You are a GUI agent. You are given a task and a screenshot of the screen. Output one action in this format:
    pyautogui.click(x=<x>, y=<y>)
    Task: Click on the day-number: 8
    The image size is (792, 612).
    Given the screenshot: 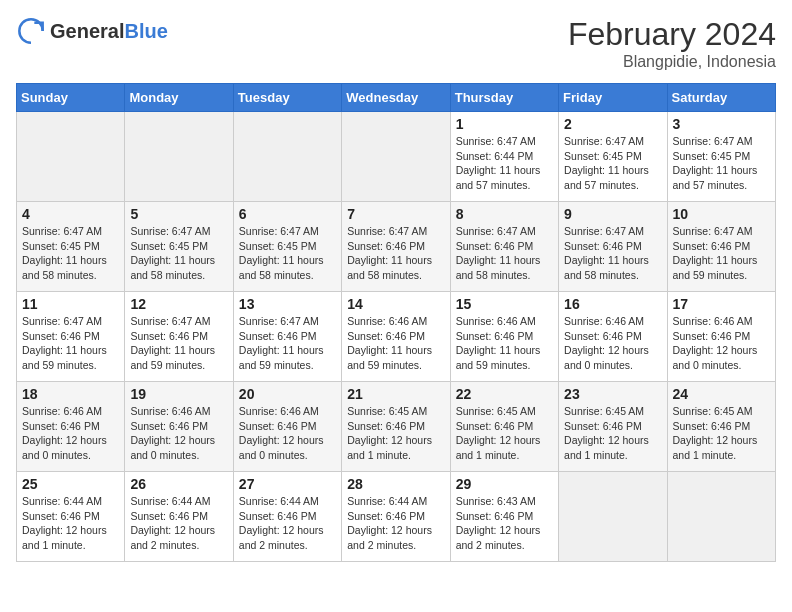 What is the action you would take?
    pyautogui.click(x=504, y=214)
    